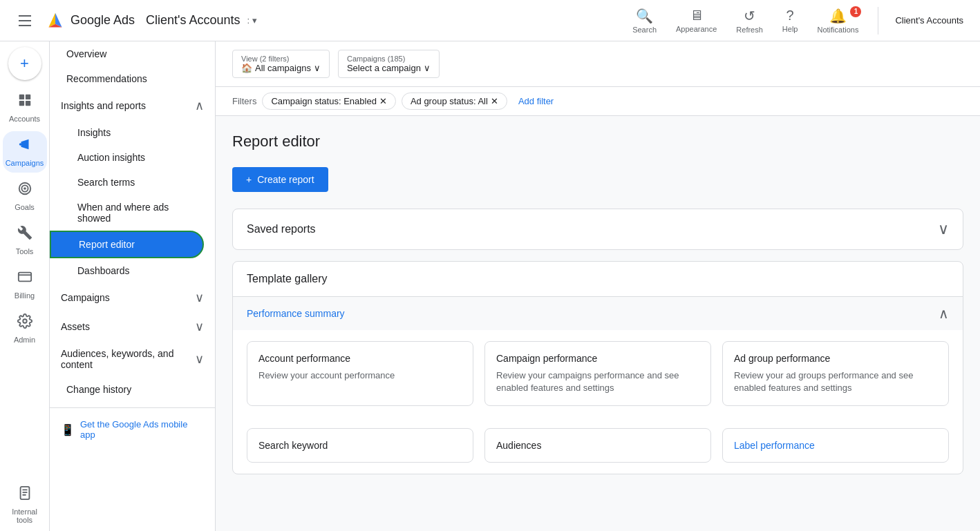  Describe the element at coordinates (25, 329) in the screenshot. I see `sidebar-item-admin: Admin` at that location.